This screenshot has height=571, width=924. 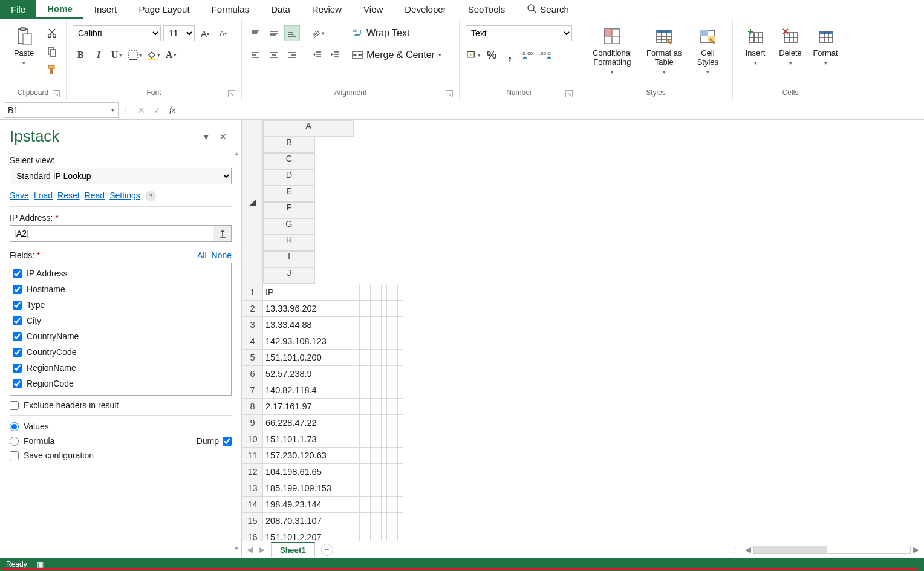 I want to click on link-settings: Settings, so click(x=125, y=196).